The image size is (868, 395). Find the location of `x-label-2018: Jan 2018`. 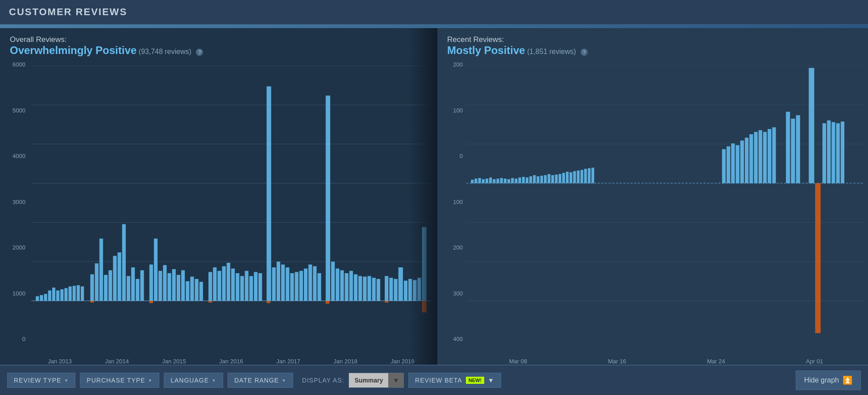

x-label-2018: Jan 2018 is located at coordinates (345, 362).